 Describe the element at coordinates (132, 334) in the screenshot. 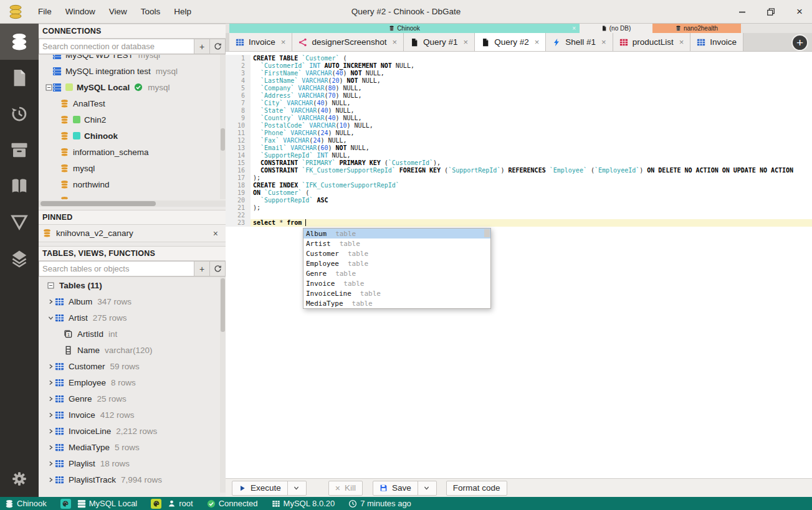

I see `column-item-artistid: 1ArtistIdint` at that location.